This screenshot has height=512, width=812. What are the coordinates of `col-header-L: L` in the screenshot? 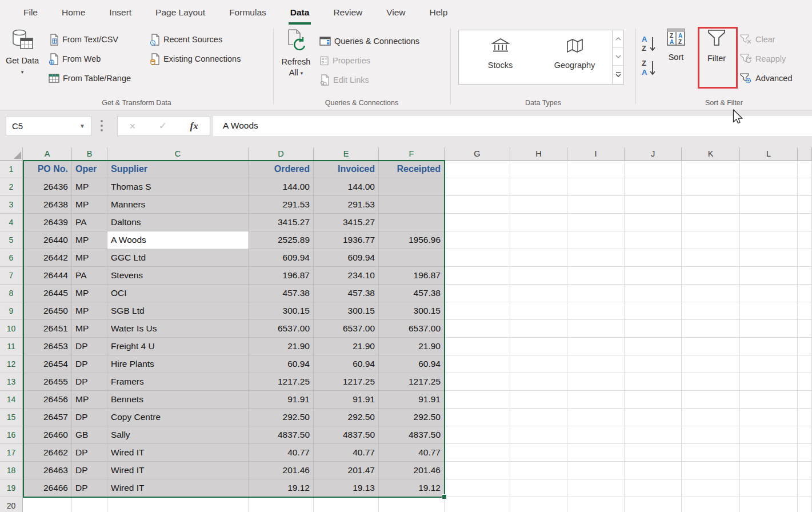 It's located at (769, 154).